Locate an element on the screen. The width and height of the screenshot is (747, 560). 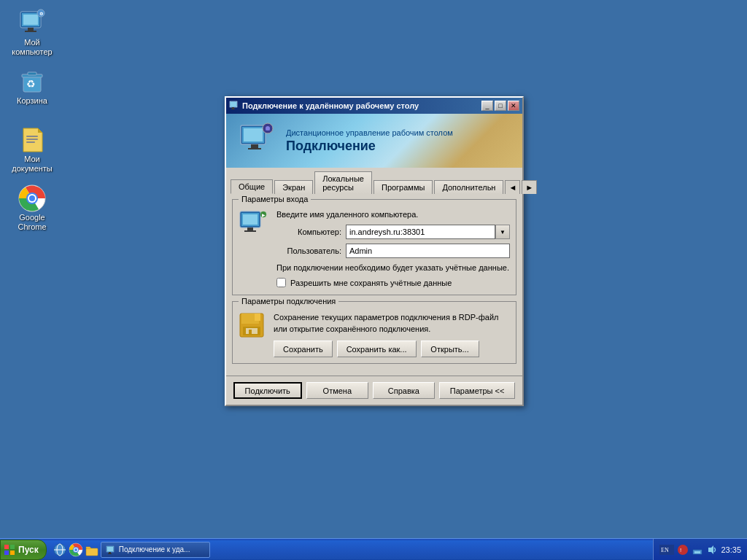
computer-label: Компьютер: is located at coordinates (311, 232).